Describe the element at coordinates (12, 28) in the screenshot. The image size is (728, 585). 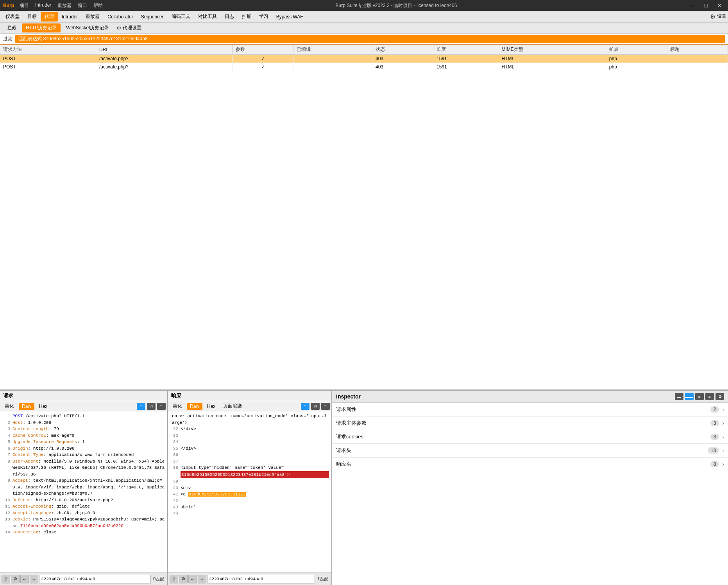
I see `subnav-intercept: 拦截` at that location.